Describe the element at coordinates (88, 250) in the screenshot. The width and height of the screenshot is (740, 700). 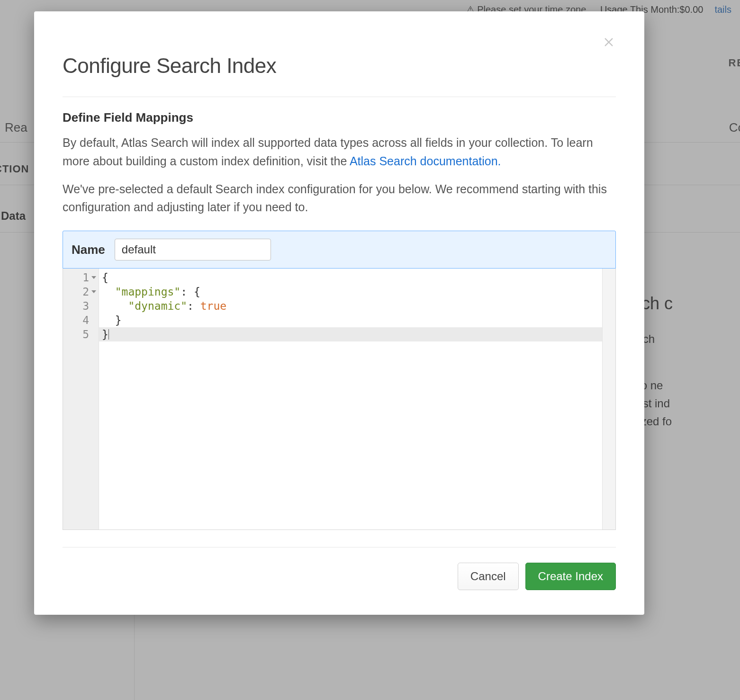
I see `name-label: Name` at that location.